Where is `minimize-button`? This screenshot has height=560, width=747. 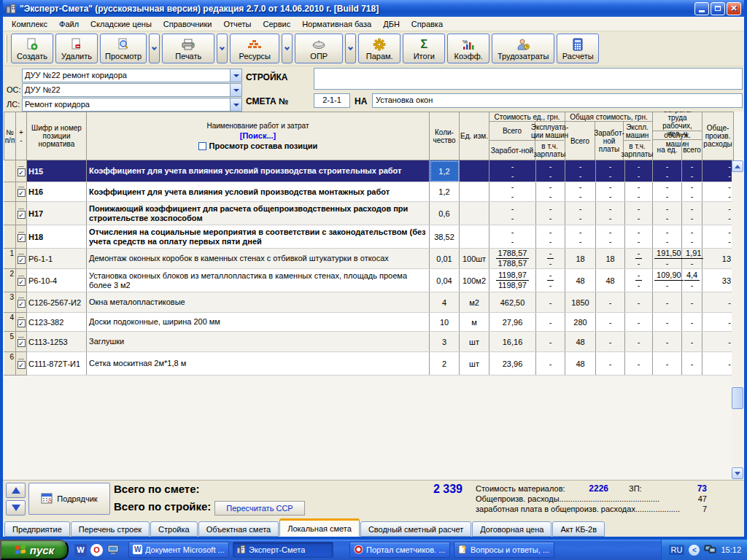 minimize-button is located at coordinates (702, 9).